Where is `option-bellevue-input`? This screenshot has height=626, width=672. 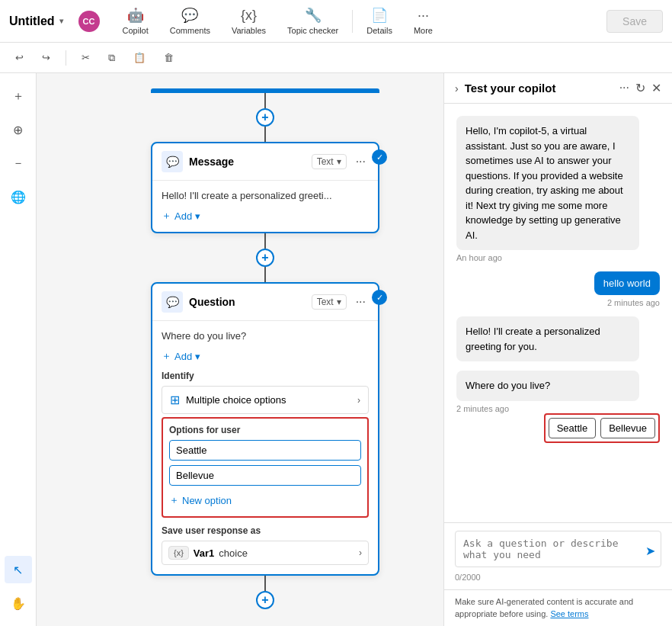 option-bellevue-input is located at coordinates (265, 476).